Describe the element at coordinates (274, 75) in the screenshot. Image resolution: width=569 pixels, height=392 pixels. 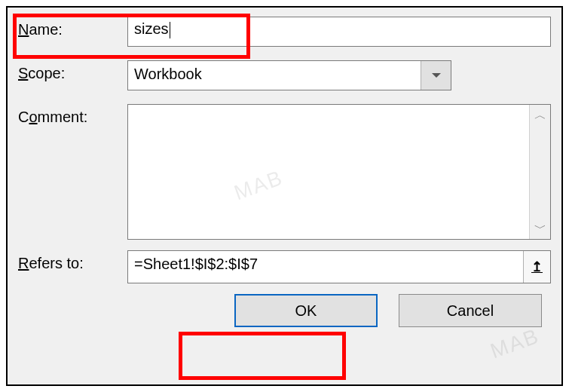
I see `scope-value: Workbook` at that location.